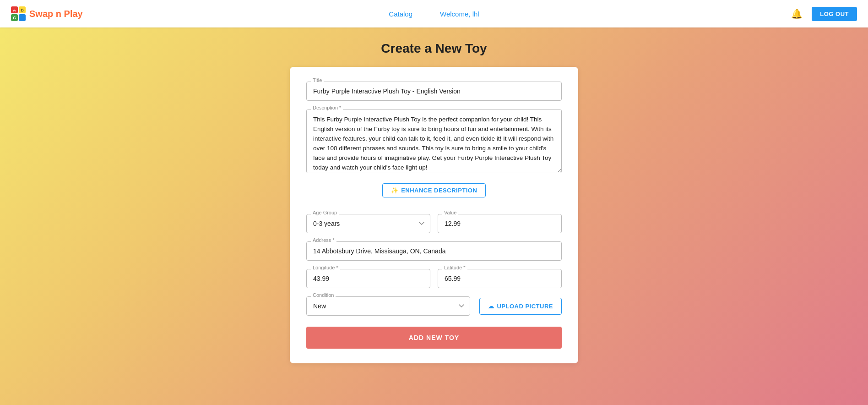 Image resolution: width=868 pixels, height=405 pixels. I want to click on main-nav: Catalog Welcome, lhl, so click(434, 14).